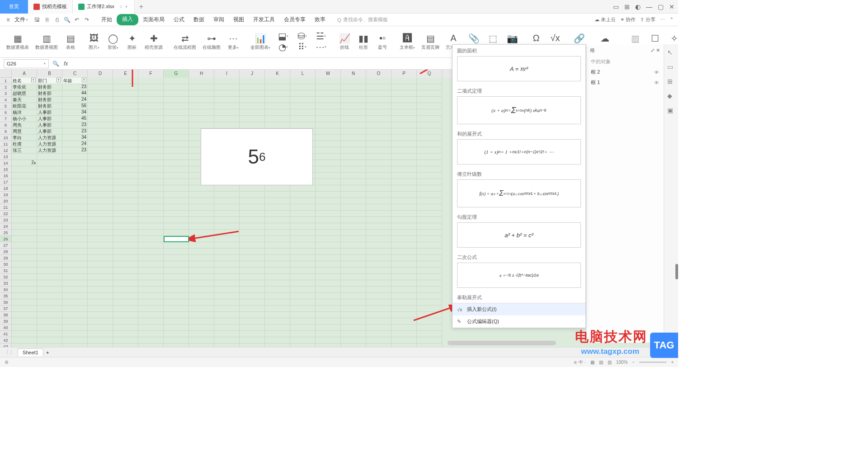  What do you see at coordinates (5, 106) in the screenshot?
I see `row-header: 5` at bounding box center [5, 106].